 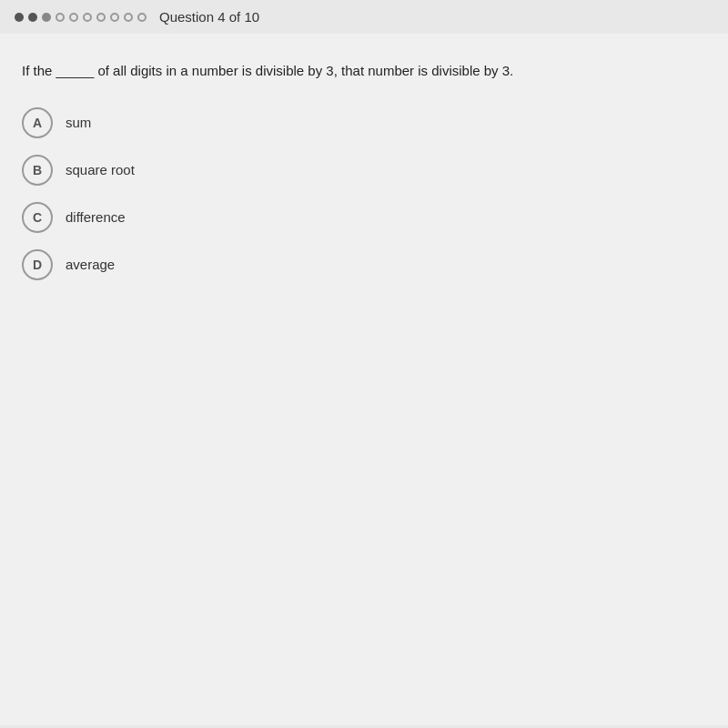 What do you see at coordinates (100, 169) in the screenshot?
I see `option-b-label: square root` at bounding box center [100, 169].